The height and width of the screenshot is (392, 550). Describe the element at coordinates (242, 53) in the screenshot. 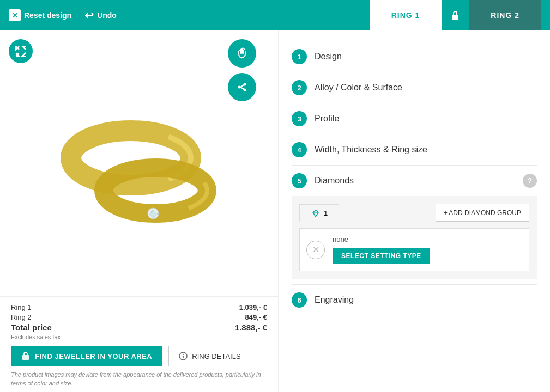

I see `hand-icon-button` at that location.